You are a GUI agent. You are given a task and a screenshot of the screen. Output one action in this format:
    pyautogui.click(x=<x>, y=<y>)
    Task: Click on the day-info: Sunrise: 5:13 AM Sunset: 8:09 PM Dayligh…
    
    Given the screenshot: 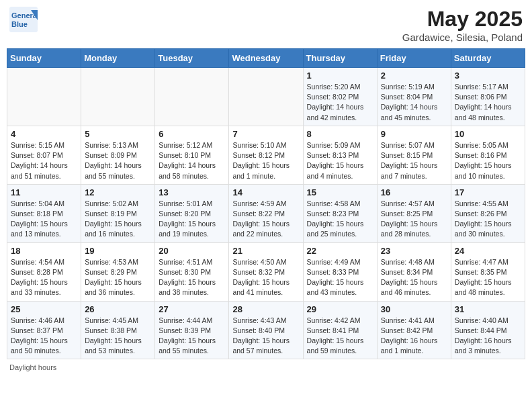 What is the action you would take?
    pyautogui.click(x=118, y=161)
    